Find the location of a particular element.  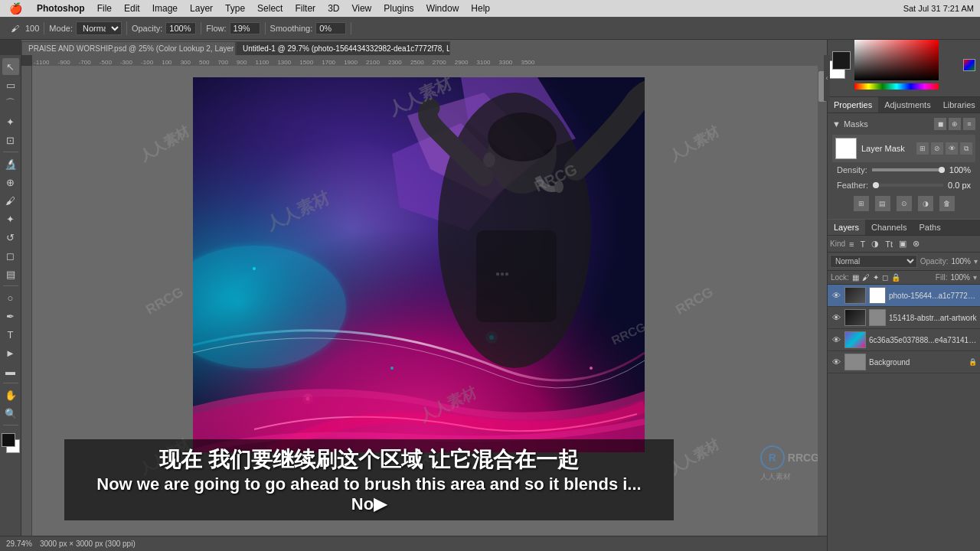

apple-menu: 🍎 is located at coordinates (15, 8).